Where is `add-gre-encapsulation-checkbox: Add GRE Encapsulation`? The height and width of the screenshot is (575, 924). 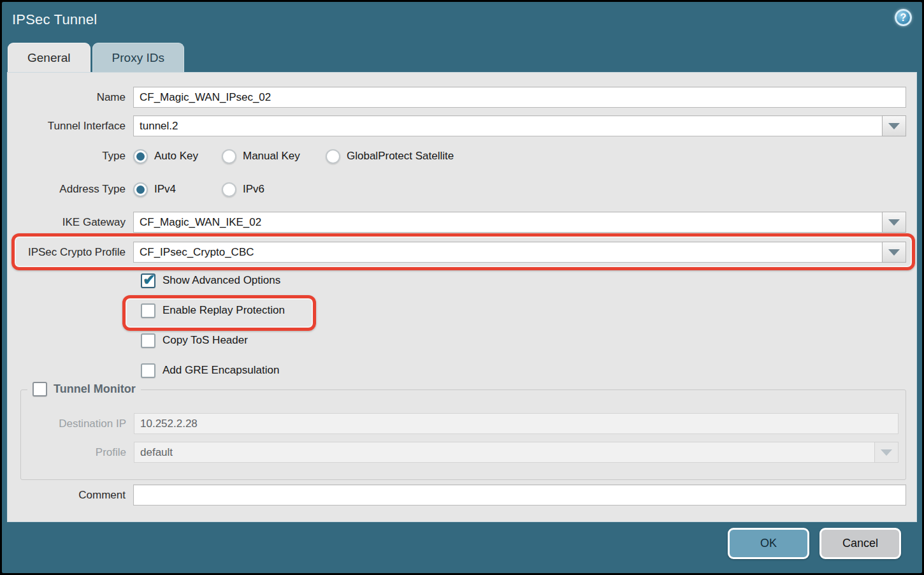 add-gre-encapsulation-checkbox: Add GRE Encapsulation is located at coordinates (210, 371).